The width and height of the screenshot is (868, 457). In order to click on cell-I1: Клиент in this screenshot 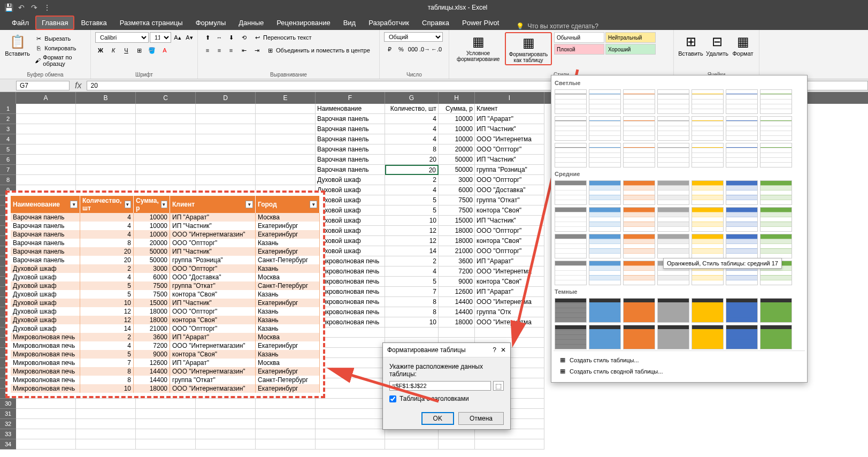, I will do `click(510, 109)`.